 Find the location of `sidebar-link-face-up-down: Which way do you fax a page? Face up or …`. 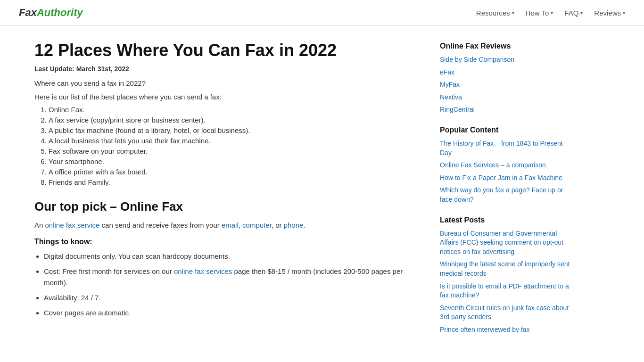

sidebar-link-face-up-down: Which way do you fax a page? Face up or … is located at coordinates (506, 195).